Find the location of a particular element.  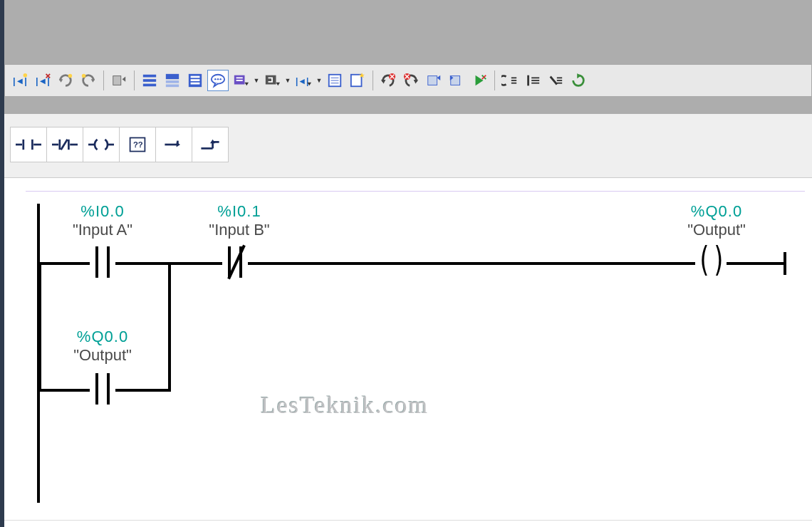

align-right-button is located at coordinates (556, 80).